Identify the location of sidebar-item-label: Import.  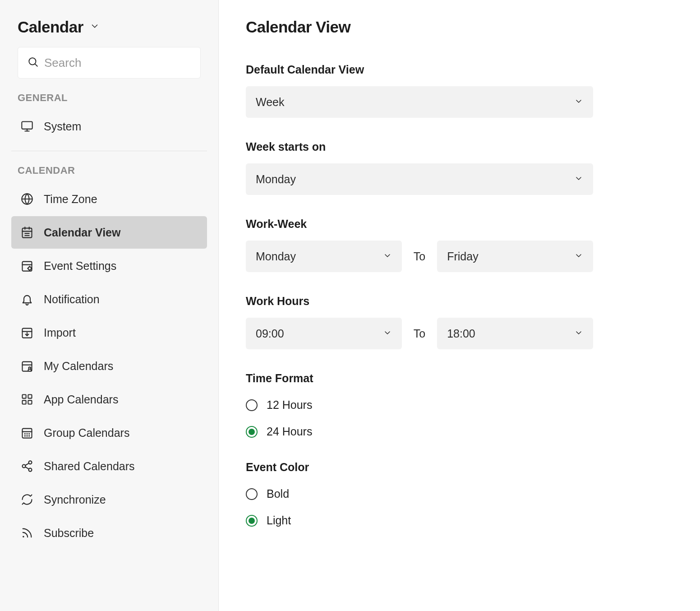
(60, 333).